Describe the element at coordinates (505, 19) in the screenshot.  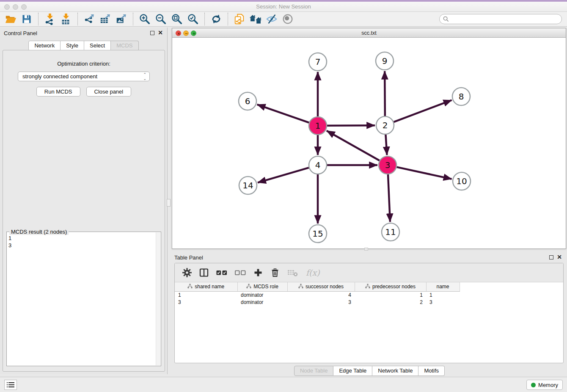
I see `search-input` at that location.